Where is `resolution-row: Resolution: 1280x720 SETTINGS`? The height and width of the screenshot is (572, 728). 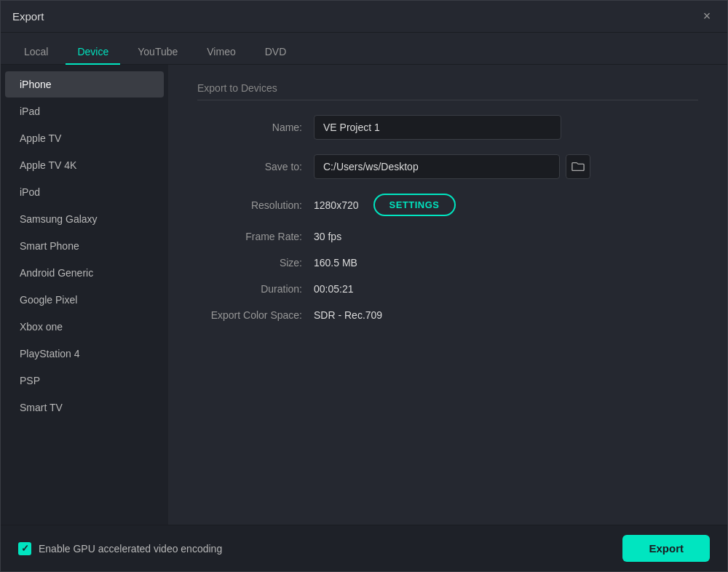
resolution-row: Resolution: 1280x720 SETTINGS is located at coordinates (448, 205).